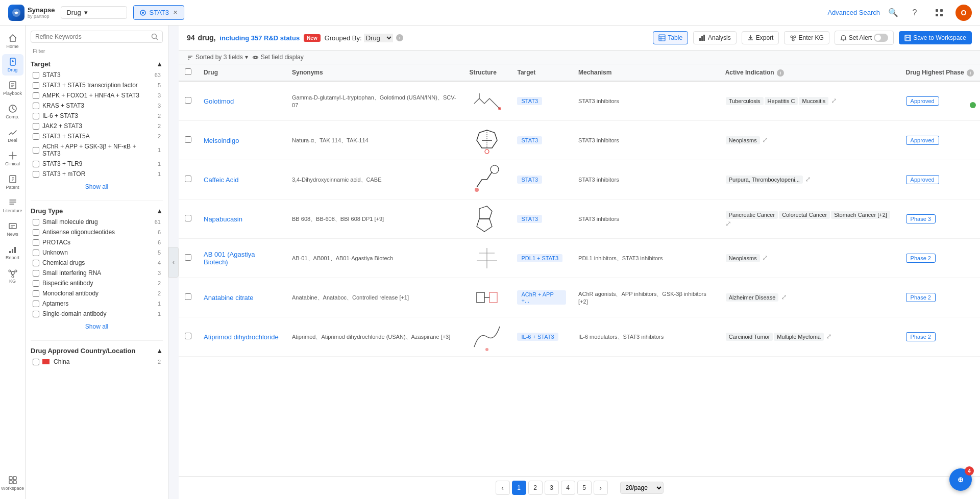  I want to click on sidebar-item-home: Home, so click(13, 41).